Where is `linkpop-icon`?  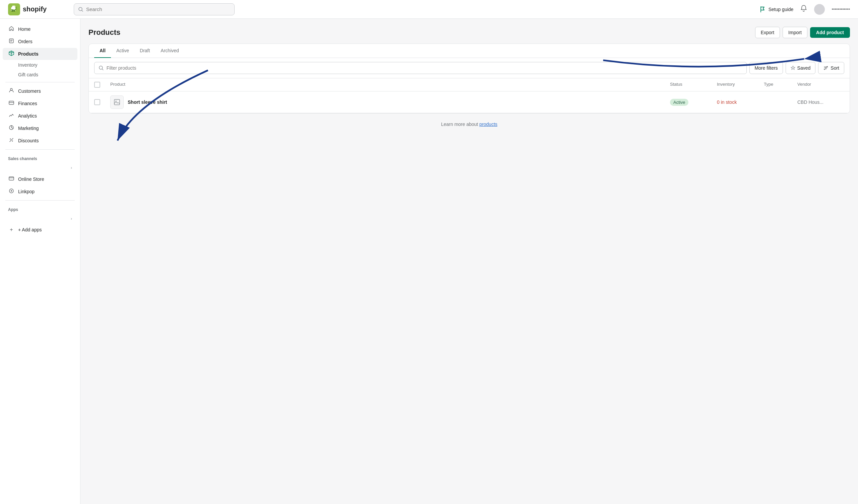 linkpop-icon is located at coordinates (12, 192).